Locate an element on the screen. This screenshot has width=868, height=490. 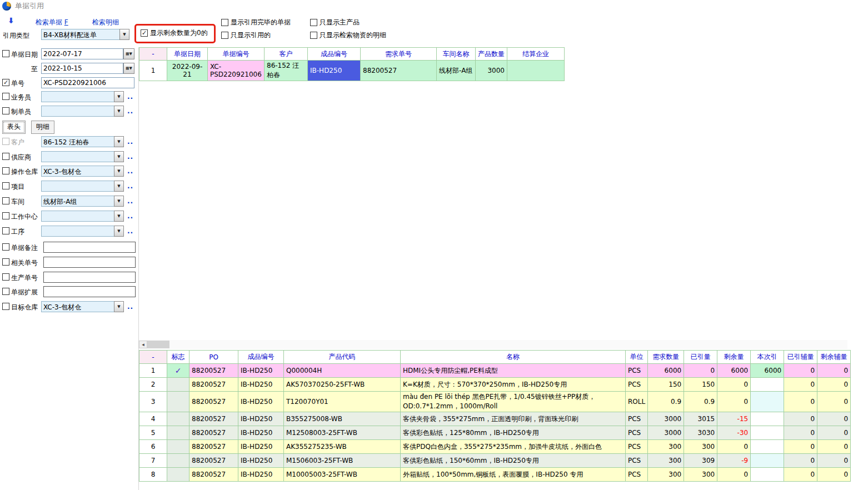
detail-grid-cell: 客供夹骨袋，355*275mm，正面透明印刷，背面珠光印刷 is located at coordinates (513, 419).